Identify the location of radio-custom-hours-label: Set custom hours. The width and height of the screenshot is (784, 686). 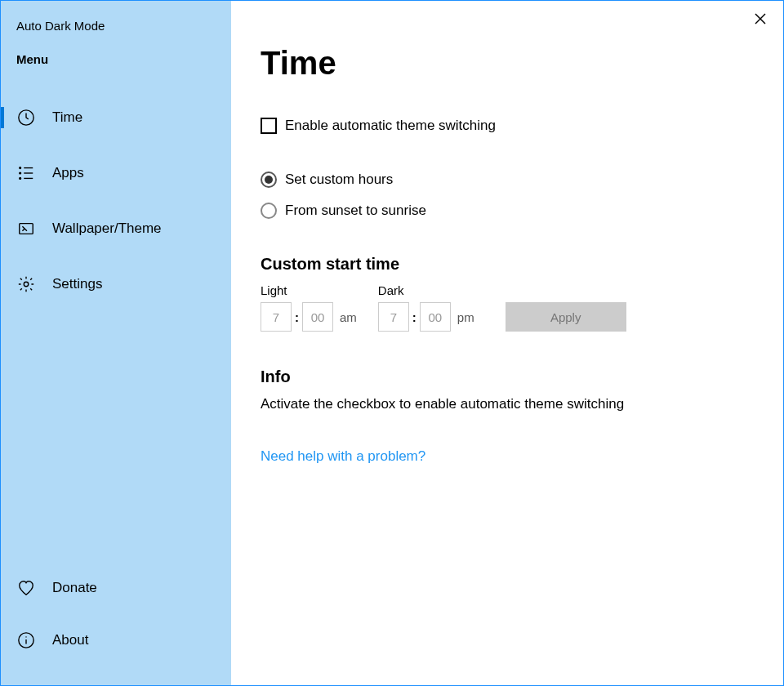
(339, 180).